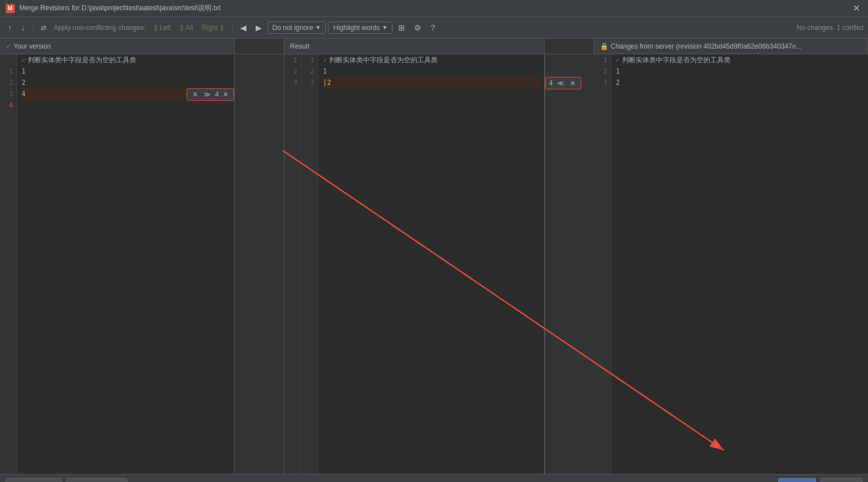  Describe the element at coordinates (414, 46) in the screenshot. I see `result-header: Result` at that location.